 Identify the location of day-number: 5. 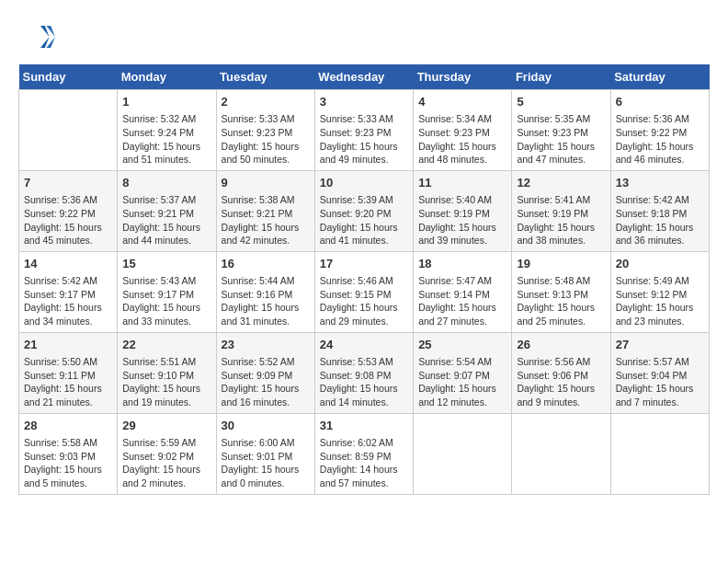
(561, 102).